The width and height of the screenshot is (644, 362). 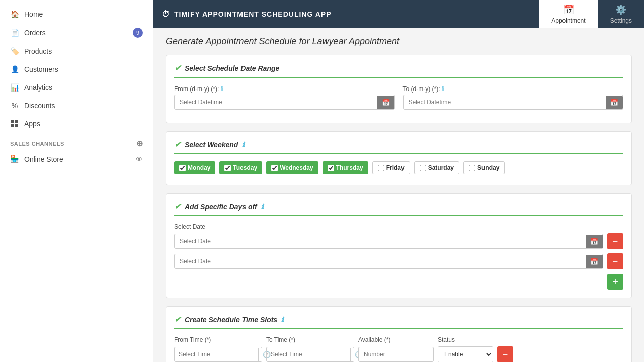 I want to click on add-day-off-row: +, so click(x=398, y=282).